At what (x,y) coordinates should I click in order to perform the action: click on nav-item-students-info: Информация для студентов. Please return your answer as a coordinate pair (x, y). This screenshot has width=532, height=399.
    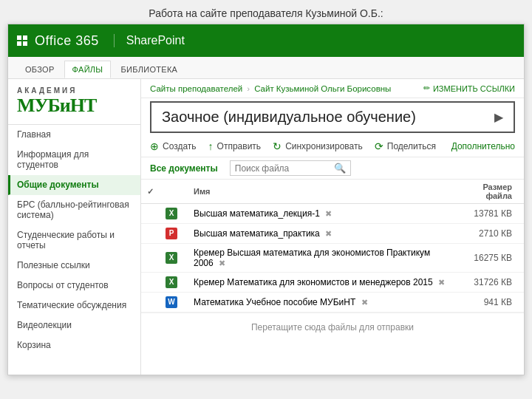
    Looking at the image, I should click on (74, 160).